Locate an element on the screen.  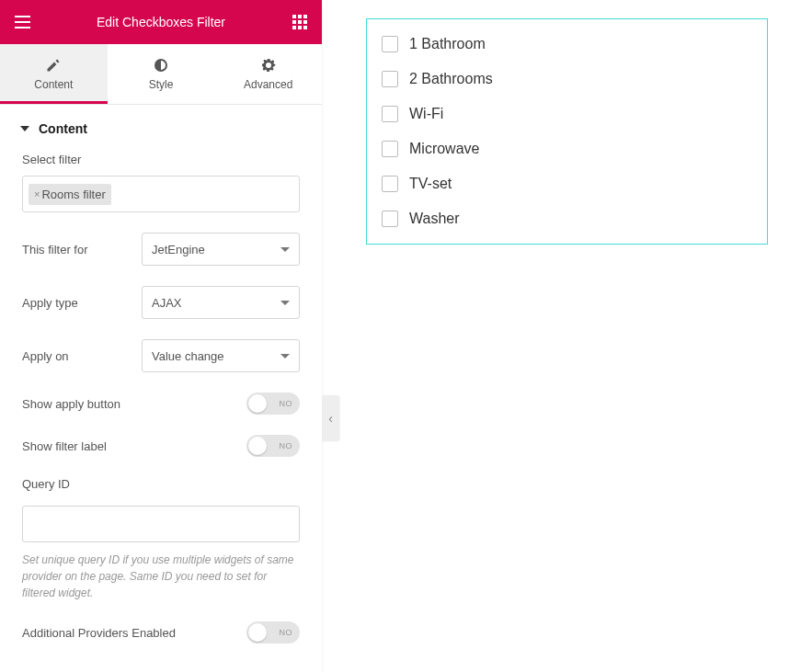
select-apply-type: AJAX is located at coordinates (221, 302).